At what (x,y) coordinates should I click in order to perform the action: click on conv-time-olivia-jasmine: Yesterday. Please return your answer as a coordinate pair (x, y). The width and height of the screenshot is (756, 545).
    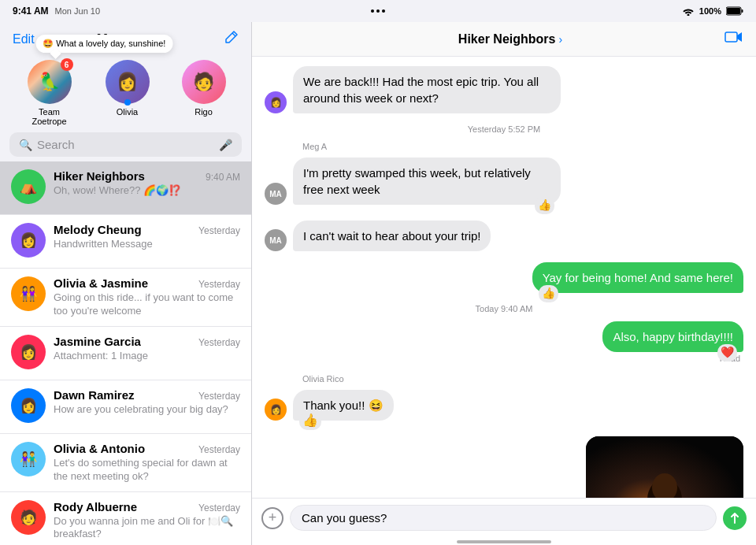
    Looking at the image, I should click on (219, 284).